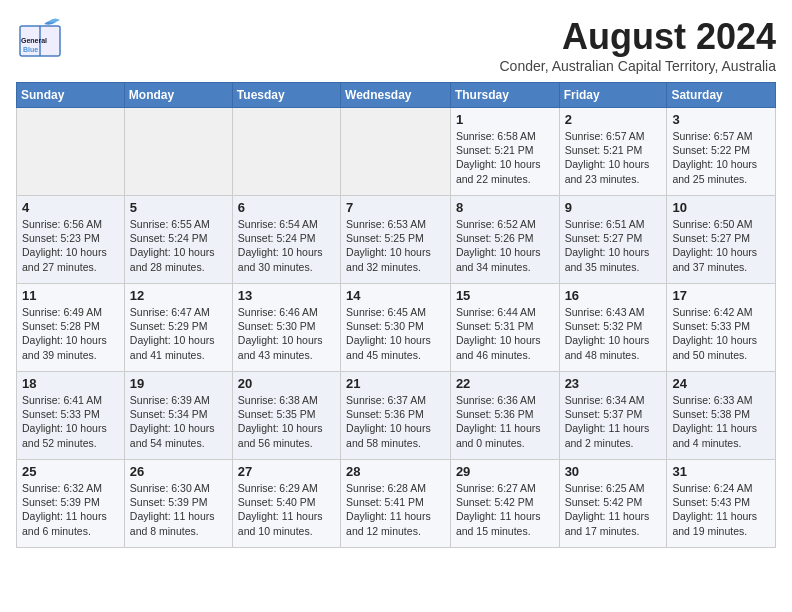 The height and width of the screenshot is (612, 792). What do you see at coordinates (178, 246) in the screenshot?
I see `day-info: Sunrise: 6:55 AM Sunset: 5:24 PM Dayligh…` at bounding box center [178, 246].